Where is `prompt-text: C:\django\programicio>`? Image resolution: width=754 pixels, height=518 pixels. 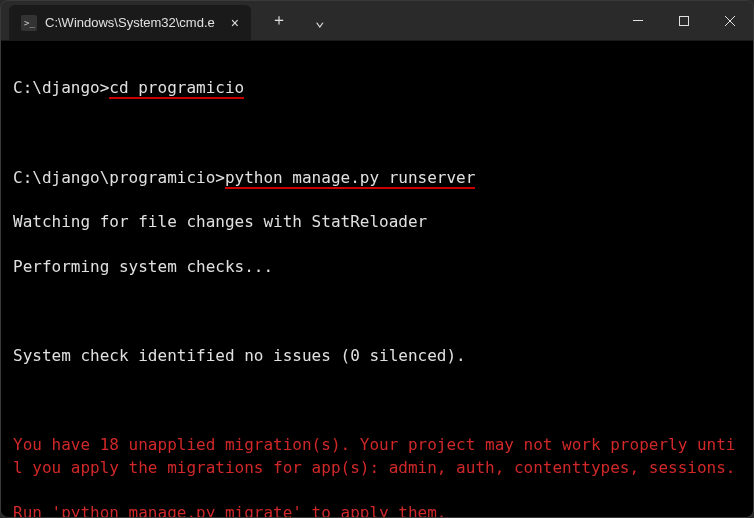
prompt-text: C:\django\programicio> is located at coordinates (119, 178).